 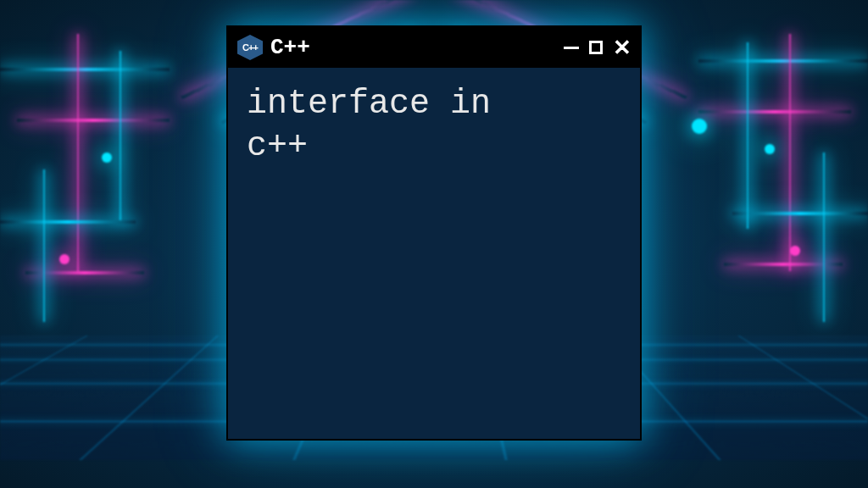 What do you see at coordinates (598, 47) in the screenshot?
I see `window-controls: ✕` at bounding box center [598, 47].